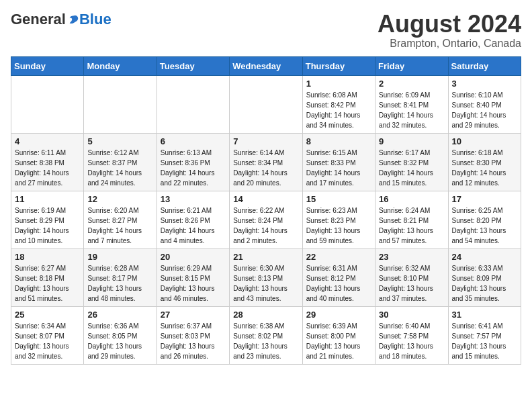  Describe the element at coordinates (266, 220) in the screenshot. I see `day-cell: 14Sunrise: 6:22 AMSunset: 8:24 PMDayligh…` at that location.